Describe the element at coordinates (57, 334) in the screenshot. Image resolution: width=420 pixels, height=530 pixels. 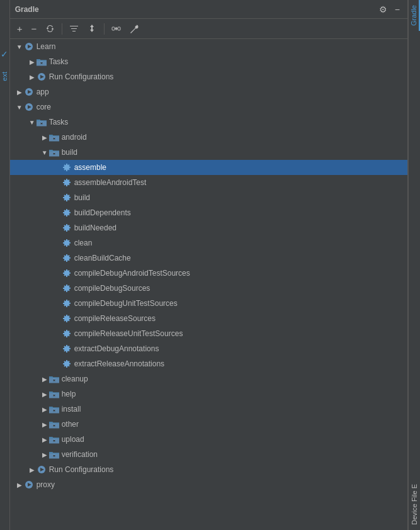
I see `no-arrow-compileReleaseUnitTestSources` at that location.